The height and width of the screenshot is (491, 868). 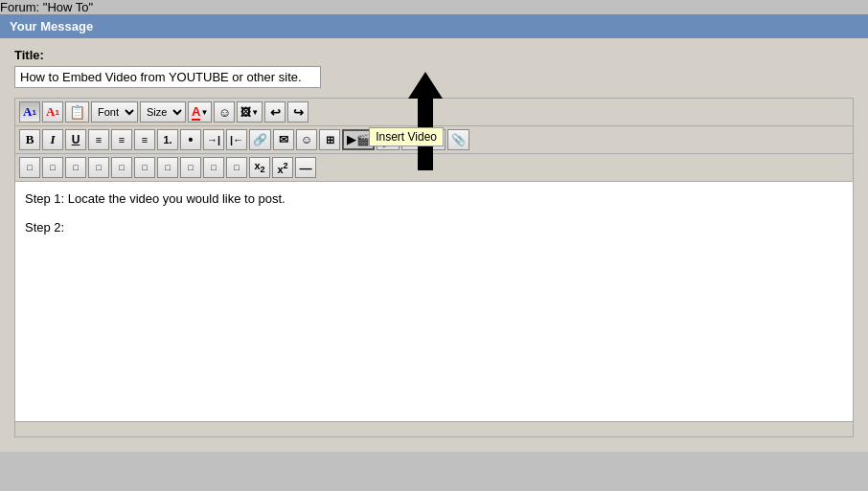 I want to click on attachment-btn: 📎, so click(x=458, y=140).